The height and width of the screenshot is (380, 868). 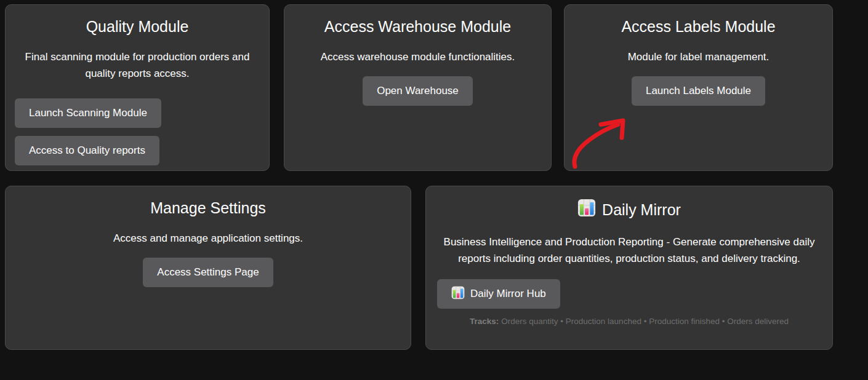 I want to click on warehouse-module-buttons: Open Warehouse, so click(x=417, y=91).